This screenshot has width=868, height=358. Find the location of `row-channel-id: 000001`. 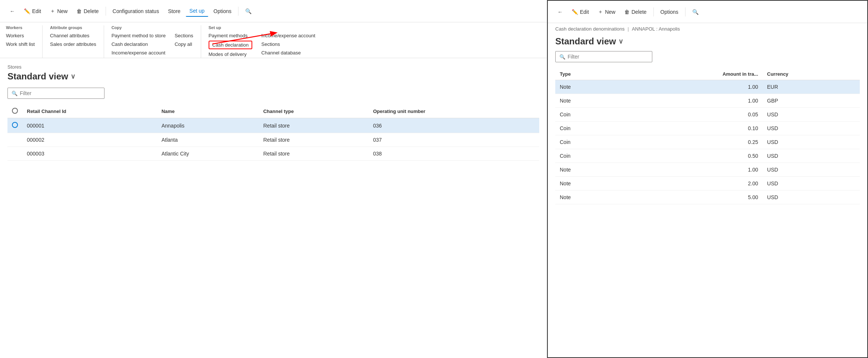

row-channel-id: 000001 is located at coordinates (90, 126).